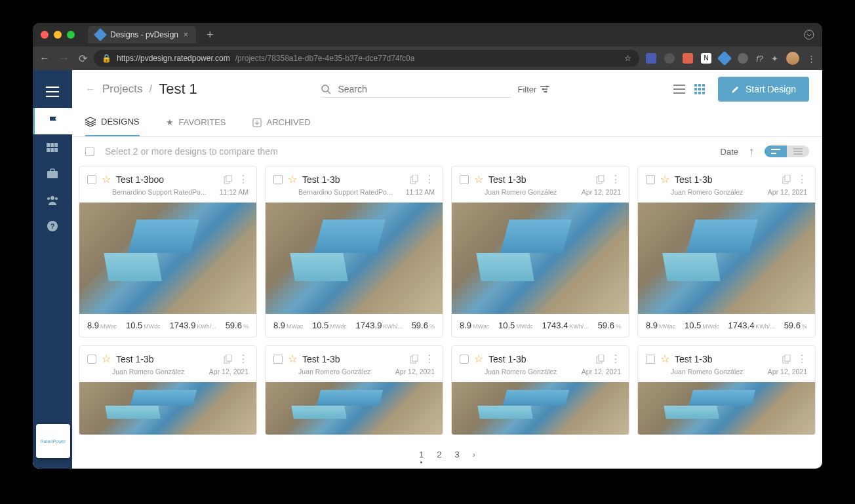 This screenshot has height=504, width=855. What do you see at coordinates (113, 122) in the screenshot?
I see `tab-designs: DESIGNS` at bounding box center [113, 122].